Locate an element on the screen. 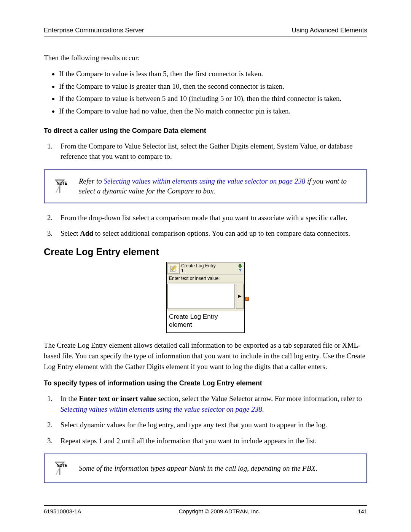 The width and height of the screenshot is (411, 532). page-header: Enterprise Communications Server Using A… is located at coordinates (206, 32).